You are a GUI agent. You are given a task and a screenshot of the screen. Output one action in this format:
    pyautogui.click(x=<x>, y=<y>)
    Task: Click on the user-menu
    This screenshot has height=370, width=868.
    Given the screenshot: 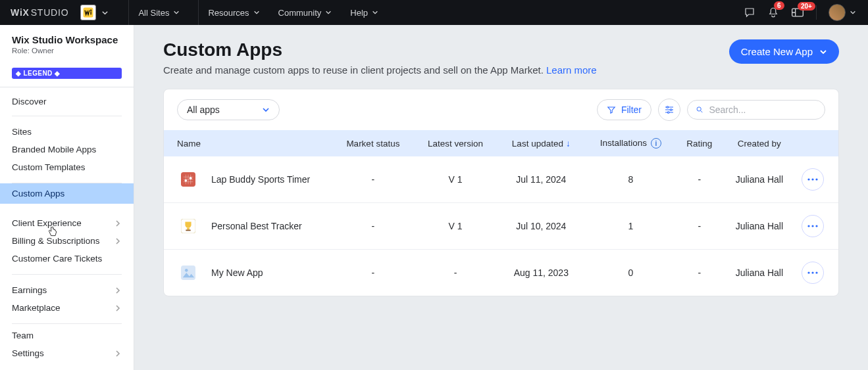 What is the action you would take?
    pyautogui.click(x=842, y=12)
    